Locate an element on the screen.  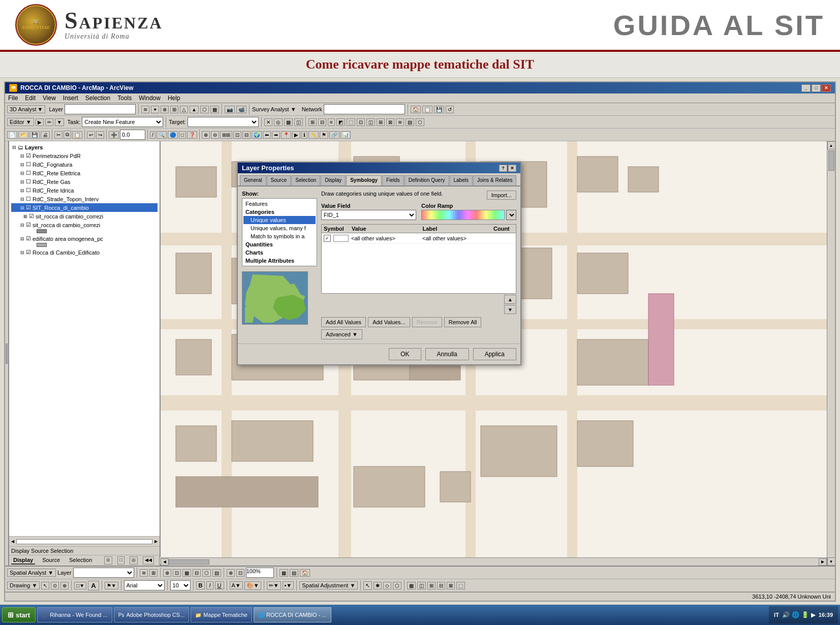
scroll-thumb-v is located at coordinates (831, 161).